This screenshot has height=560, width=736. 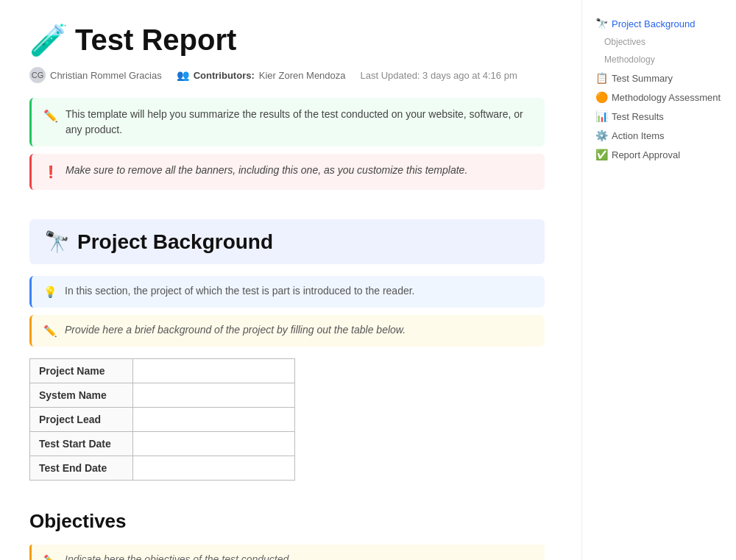 I want to click on table-row: Test Start Date, so click(x=163, y=444).